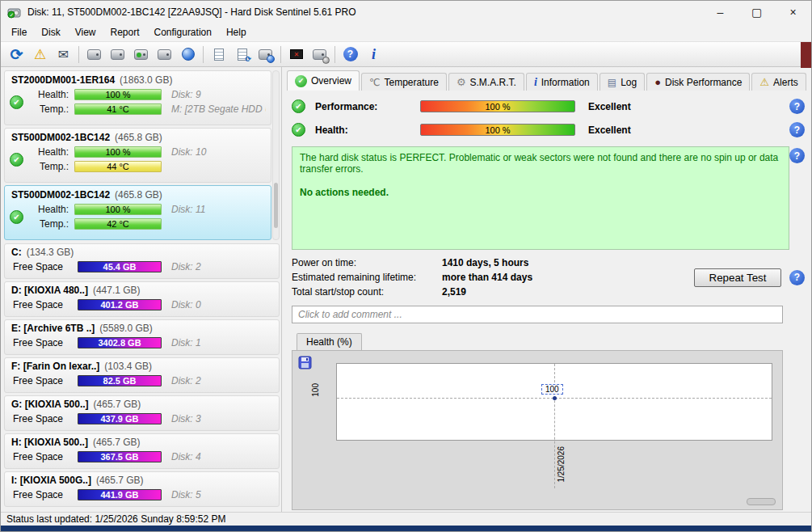 The height and width of the screenshot is (532, 812). I want to click on partition-item-f: F: [Farin On lexar..] (103.4 GB) Free Sp…, so click(142, 375).